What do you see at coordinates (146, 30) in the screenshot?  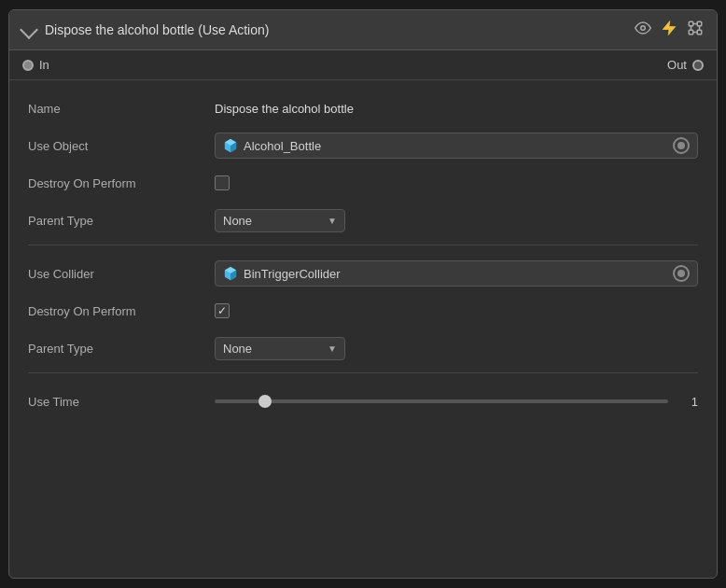 I see `header-left: Dispose the alcohol bottle (Use Action)` at bounding box center [146, 30].